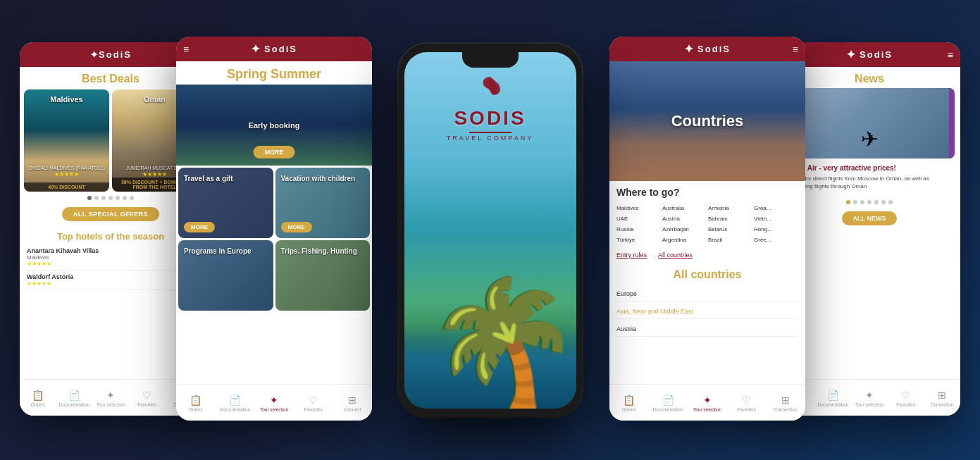 Image resolution: width=980 pixels, height=460 pixels. Describe the element at coordinates (707, 310) in the screenshot. I see `region-asia: Asia, Near and Middle East` at that location.